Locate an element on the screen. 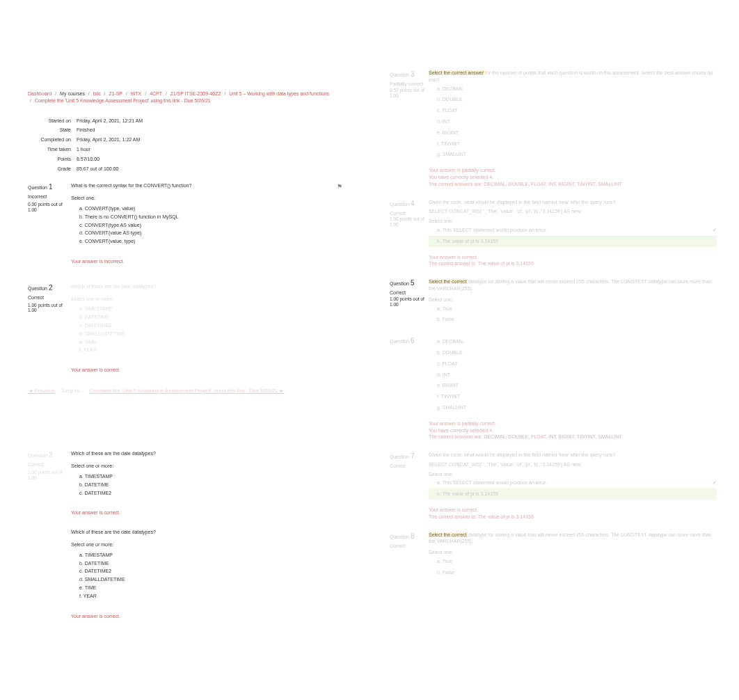 This screenshot has height=700, width=739. r1-a-lbl: a. is located at coordinates (439, 89).